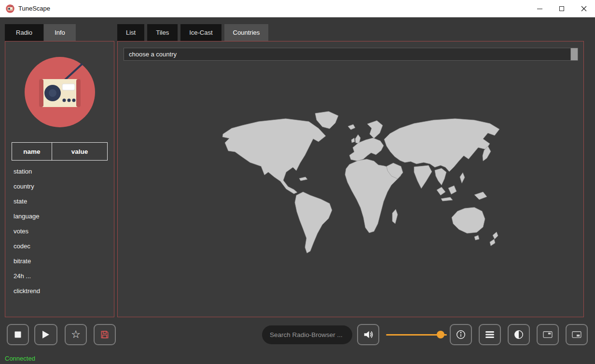 The image size is (595, 364). Describe the element at coordinates (60, 231) in the screenshot. I see `table-rows: station country state language votes cod…` at that location.